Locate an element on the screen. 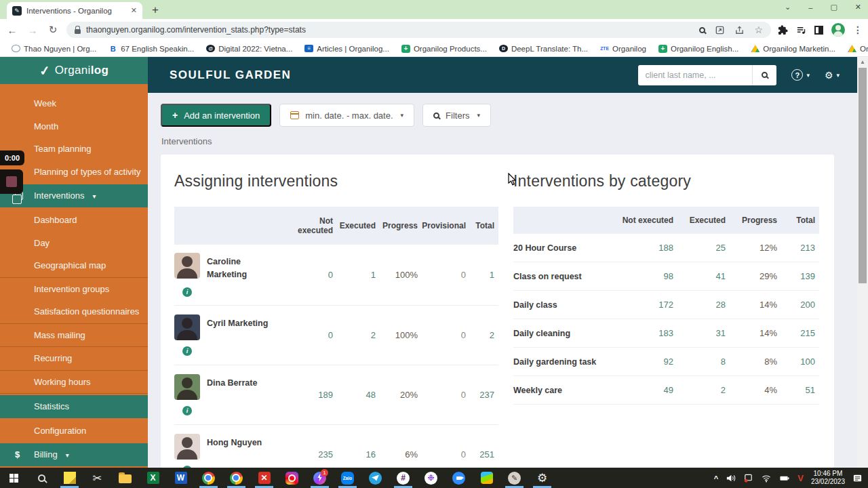 This screenshot has width=868, height=488. sidebar-item-satisfaction-questionnaires: Satisfaction questionnaires is located at coordinates (74, 312).